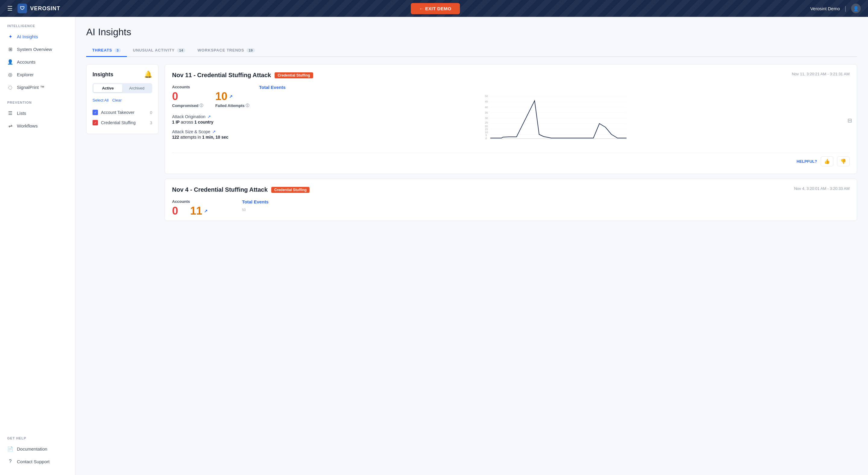 This screenshot has width=868, height=475. Describe the element at coordinates (10, 62) in the screenshot. I see `accounts-icon: 👤` at that location.